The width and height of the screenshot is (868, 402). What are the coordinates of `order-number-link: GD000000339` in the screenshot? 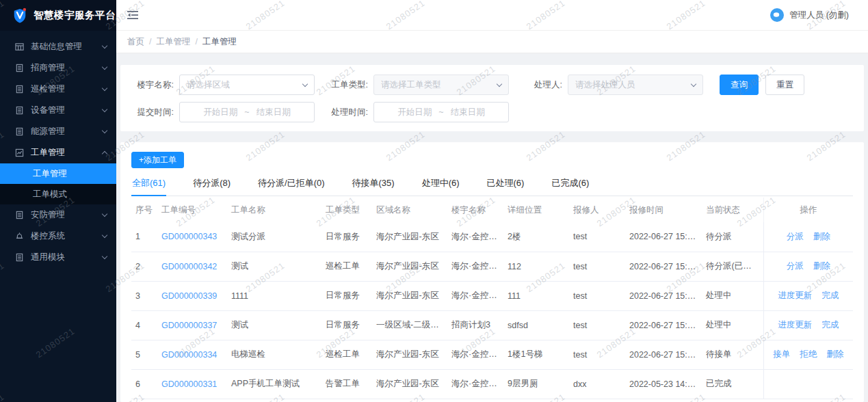 It's located at (189, 296).